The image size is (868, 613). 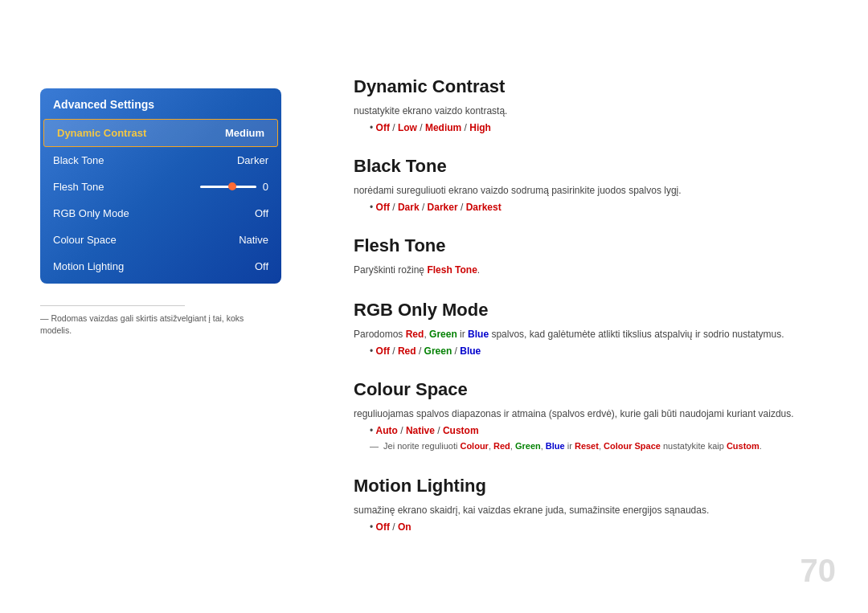 I want to click on section-options-colour-space: • Auto / Native / Custom, so click(x=604, y=431).